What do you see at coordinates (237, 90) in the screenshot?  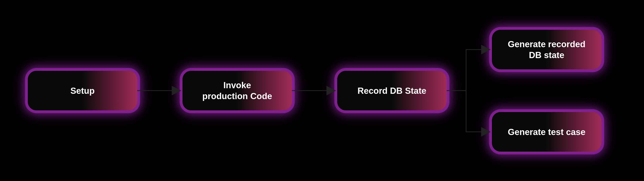 I see `node-invoke: Invokeproduction Code` at bounding box center [237, 90].